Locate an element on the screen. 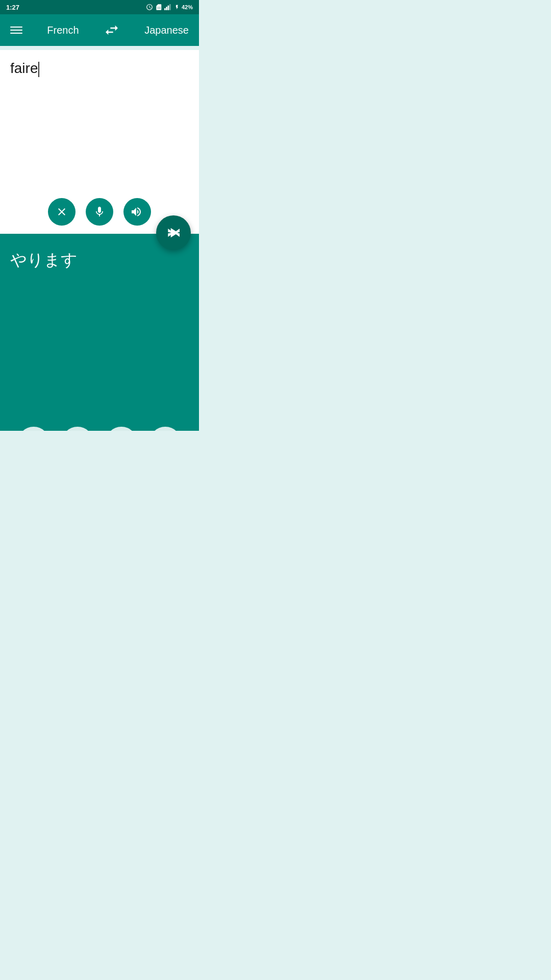 The image size is (551, 980). volume-icon is located at coordinates (137, 212).